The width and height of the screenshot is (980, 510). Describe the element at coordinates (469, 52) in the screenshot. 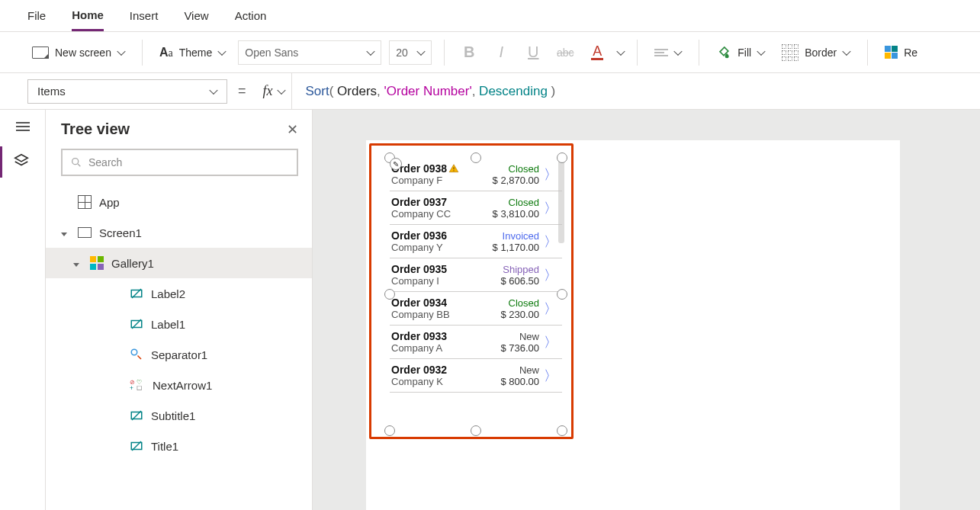

I see `bold-button: B` at that location.